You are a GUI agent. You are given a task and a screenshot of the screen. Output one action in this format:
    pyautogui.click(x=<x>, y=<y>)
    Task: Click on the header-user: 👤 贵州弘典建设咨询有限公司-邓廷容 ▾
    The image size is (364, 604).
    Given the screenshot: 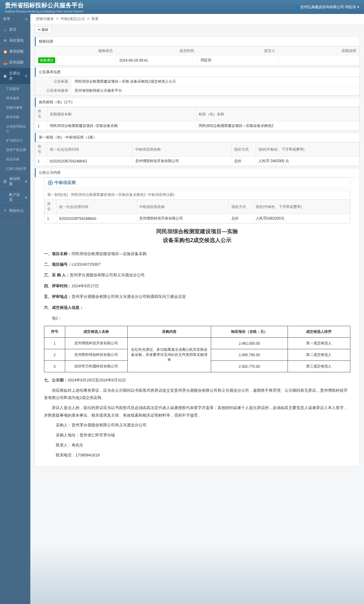 What is the action you would take?
    pyautogui.click(x=327, y=7)
    